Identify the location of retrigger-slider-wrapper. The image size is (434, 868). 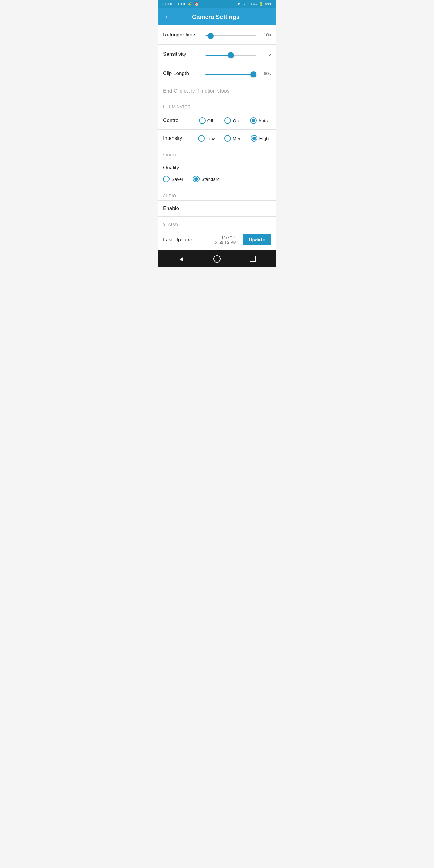
(231, 35).